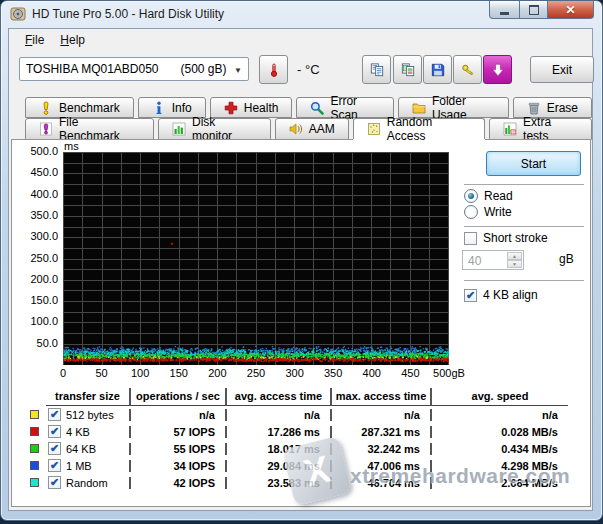 The width and height of the screenshot is (603, 524). Describe the element at coordinates (46, 108) in the screenshot. I see `benchmark-icon` at that location.